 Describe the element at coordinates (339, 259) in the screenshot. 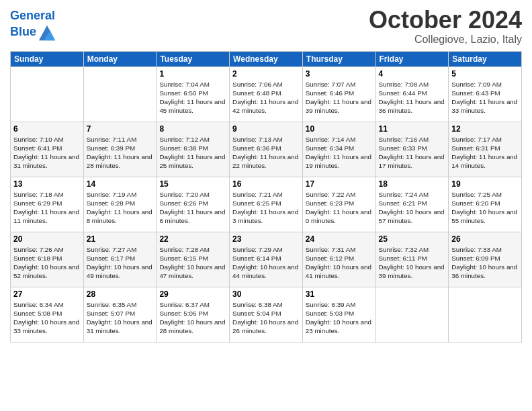

I see `calendar-cell: 24Sunrise: 7:31 AM Sunset: 6:12 PM Dayli…` at that location.